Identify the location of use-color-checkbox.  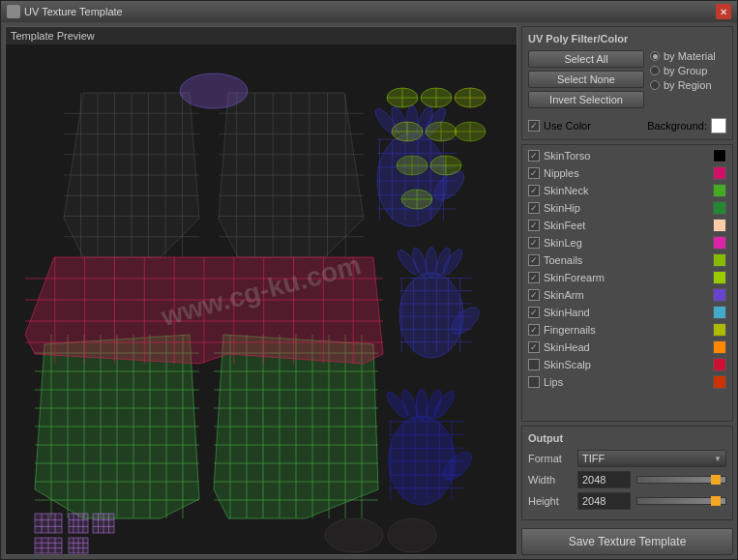
(534, 126).